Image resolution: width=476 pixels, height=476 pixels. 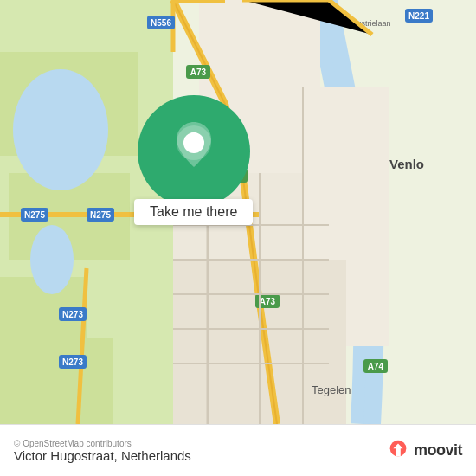 What do you see at coordinates (419, 16) in the screenshot?
I see `svg-text: N221` at bounding box center [419, 16].